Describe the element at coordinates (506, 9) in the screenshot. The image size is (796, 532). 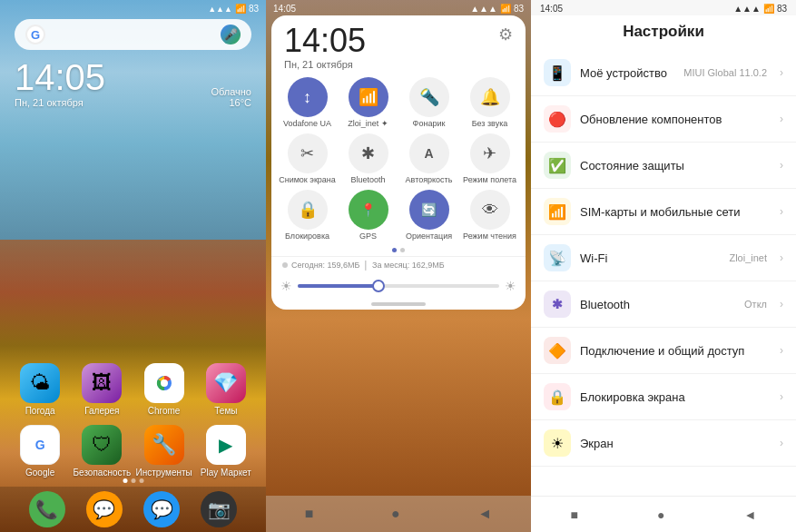
I see `notif-wifi-icon: 📶` at that location.